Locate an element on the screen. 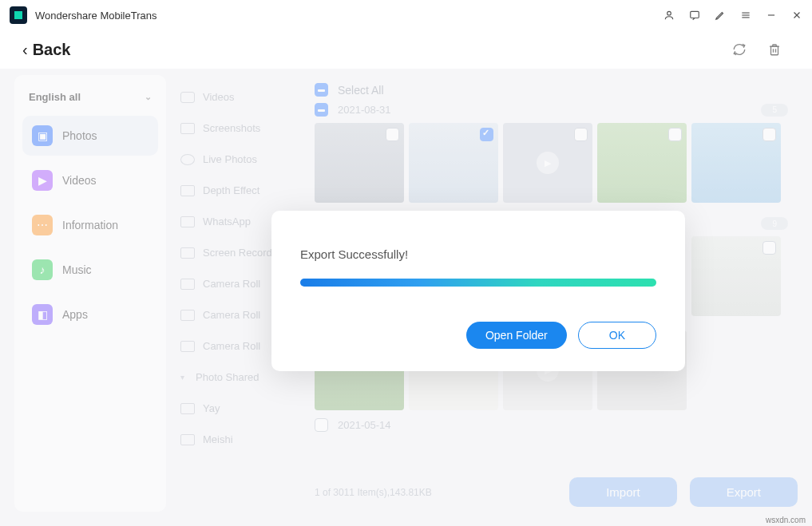 This screenshot has width=812, height=526. folder-item-deptheffect: Depth Effect is located at coordinates (241, 190).